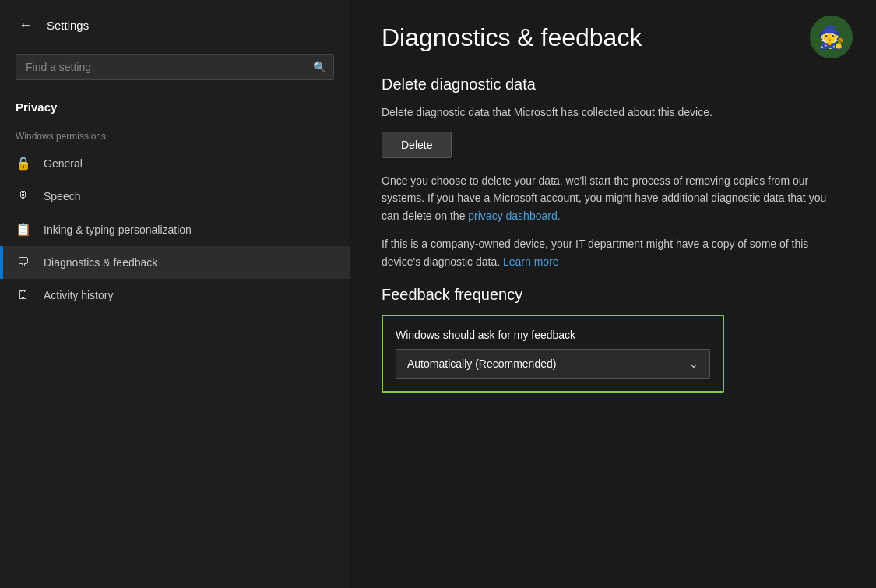  I want to click on chevron-down-icon: ⌄, so click(694, 364).